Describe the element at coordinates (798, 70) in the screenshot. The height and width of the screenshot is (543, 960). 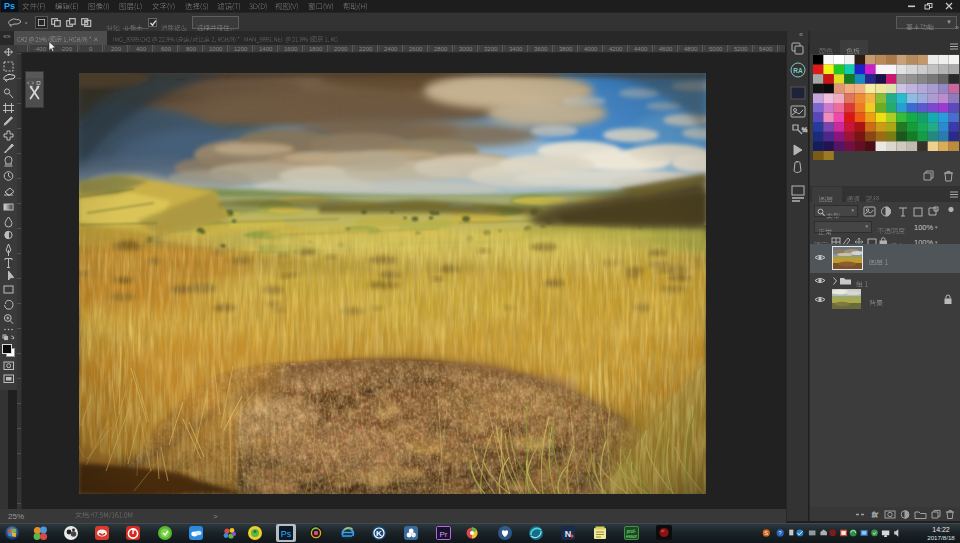
I see `svg-text: RA` at that location.